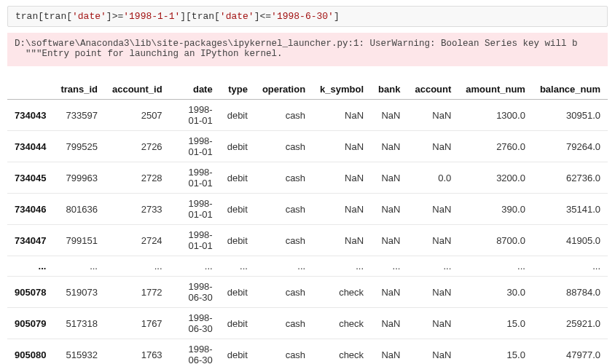  Describe the element at coordinates (262, 16) in the screenshot. I see `code-token: ]<=` at that location.